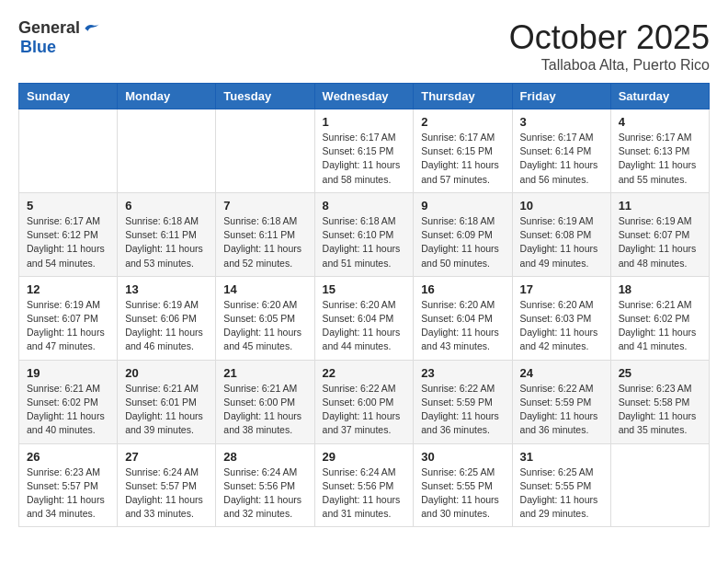  Describe the element at coordinates (364, 456) in the screenshot. I see `day-number: 29` at that location.